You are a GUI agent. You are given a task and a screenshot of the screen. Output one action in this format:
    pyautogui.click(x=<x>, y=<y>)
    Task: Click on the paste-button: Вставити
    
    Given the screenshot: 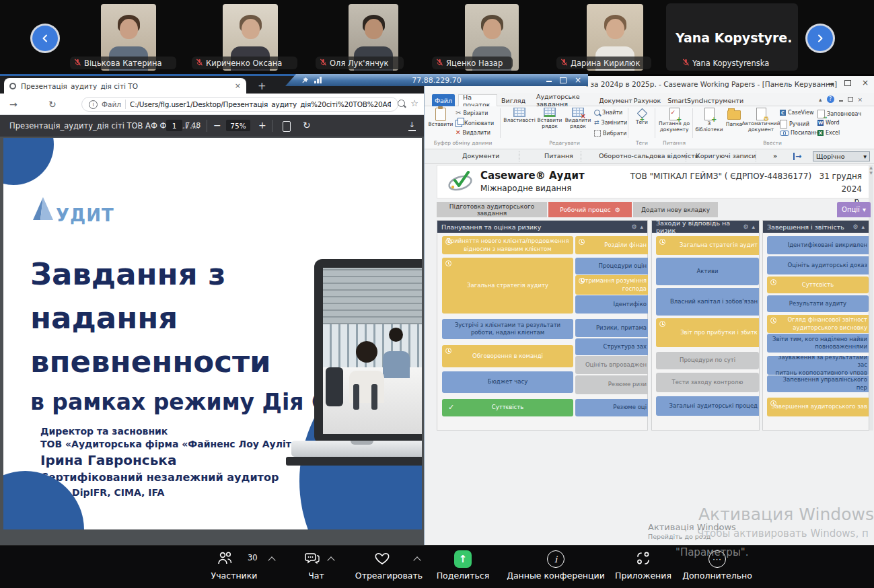 What is the action you would take?
    pyautogui.click(x=441, y=118)
    